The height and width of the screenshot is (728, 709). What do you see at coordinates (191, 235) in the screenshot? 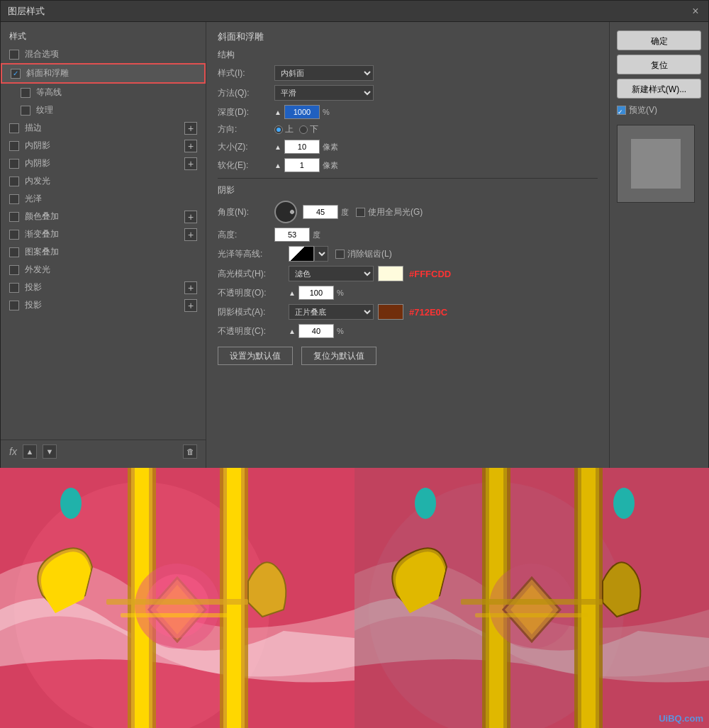
I see `gradientoverlay-plus: +` at bounding box center [191, 235].